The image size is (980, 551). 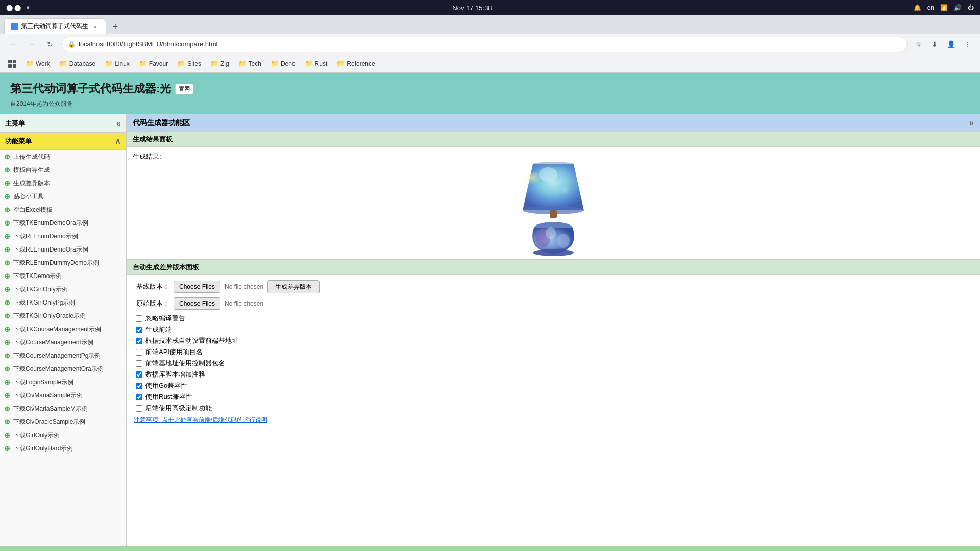 What do you see at coordinates (44, 303) in the screenshot?
I see `menu-item-label: 下载TKGirlOnlyPg示例` at bounding box center [44, 303].